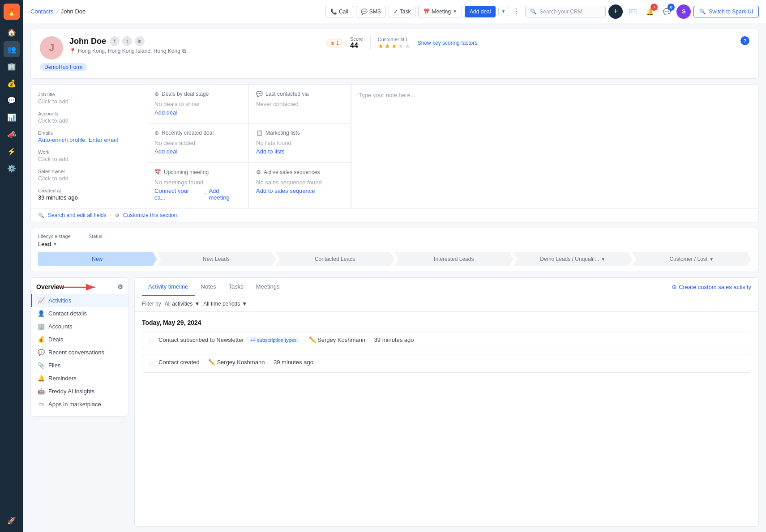 This screenshot has height=532, width=766. Describe the element at coordinates (64, 67) in the screenshot. I see `contact-tag: DemoHub Form` at that location.